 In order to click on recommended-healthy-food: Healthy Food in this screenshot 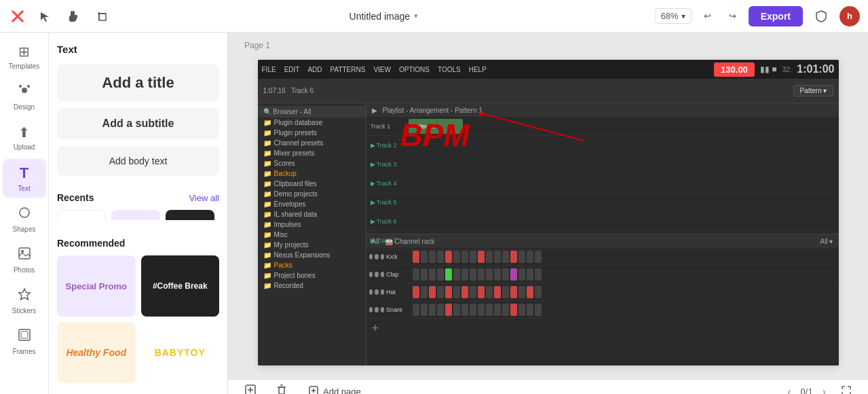, I will do `click(96, 353)`.